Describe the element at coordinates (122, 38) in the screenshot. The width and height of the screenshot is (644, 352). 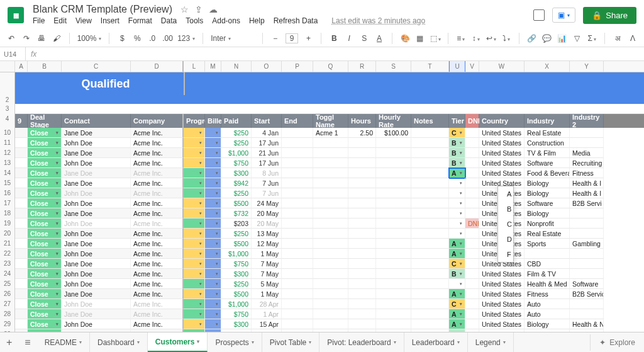
I see `currency-icon: $` at that location.